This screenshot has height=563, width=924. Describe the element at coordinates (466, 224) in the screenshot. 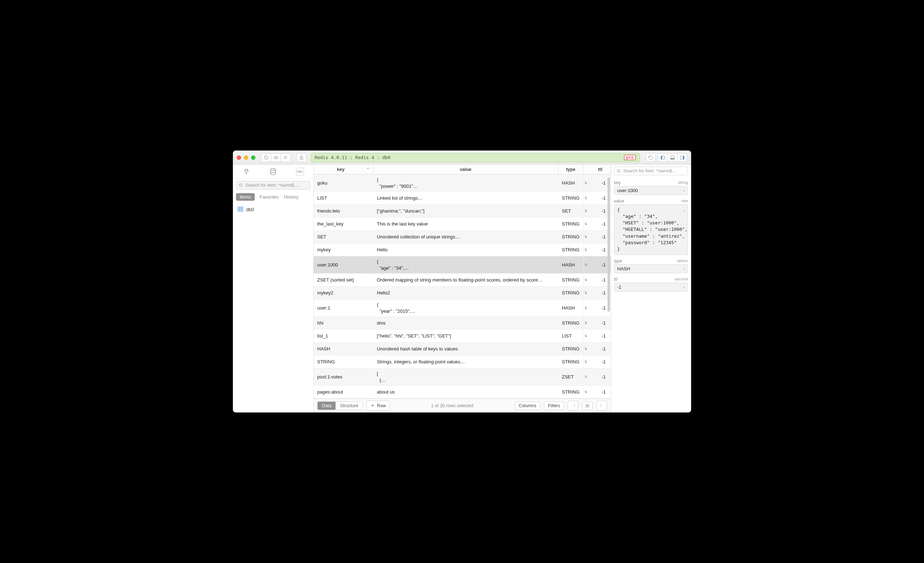

I see `cell-value: This is the last key value` at that location.